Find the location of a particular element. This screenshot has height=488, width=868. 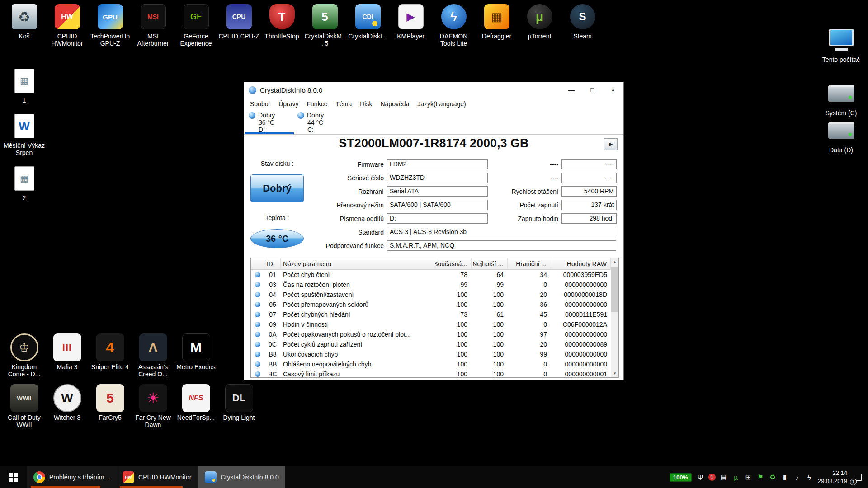

volume-icon: ♪ is located at coordinates (797, 477).